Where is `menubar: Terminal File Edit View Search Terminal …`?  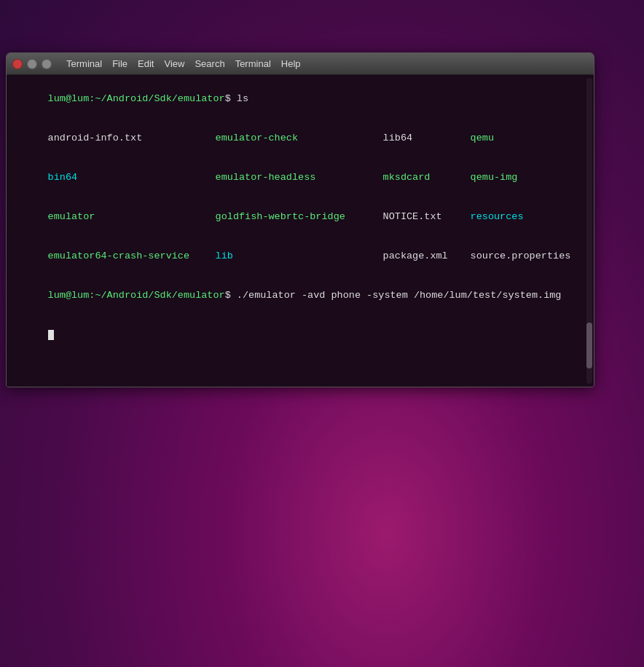
menubar: Terminal File Edit View Search Terminal … is located at coordinates (325, 64).